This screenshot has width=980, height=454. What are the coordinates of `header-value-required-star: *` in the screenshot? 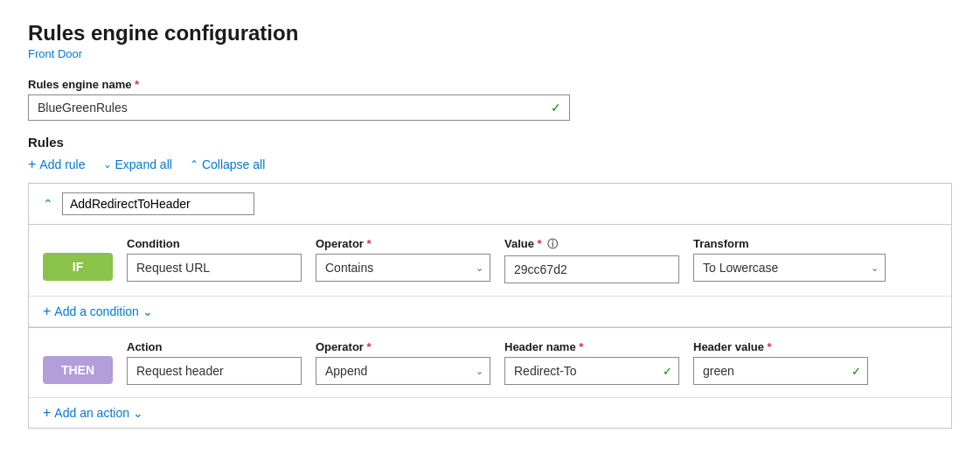 It's located at (769, 346).